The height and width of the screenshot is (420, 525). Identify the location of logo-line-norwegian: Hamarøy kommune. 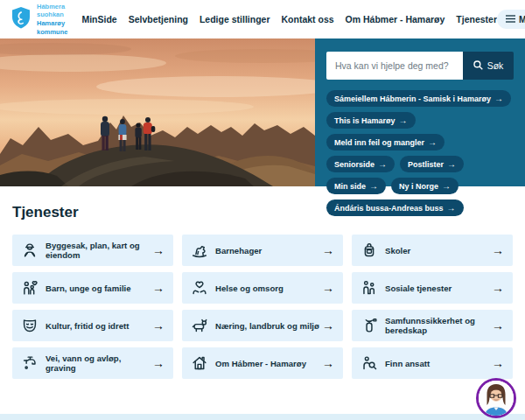
(52, 28).